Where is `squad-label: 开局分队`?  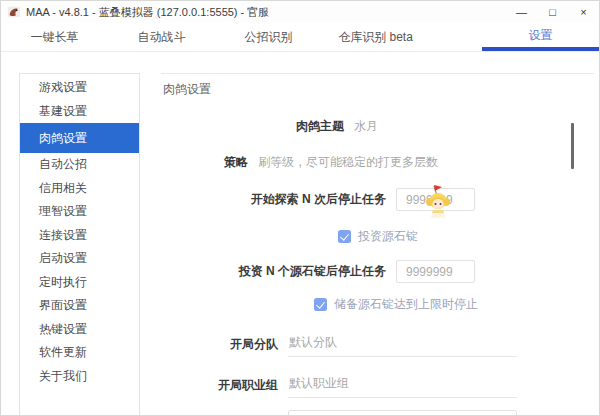
squad-label: 开局分队 is located at coordinates (220, 344).